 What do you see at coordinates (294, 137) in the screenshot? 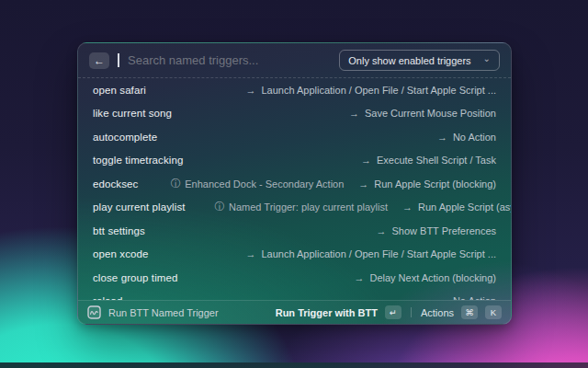
I see `list-item: autocomplete → No Action` at bounding box center [294, 137].